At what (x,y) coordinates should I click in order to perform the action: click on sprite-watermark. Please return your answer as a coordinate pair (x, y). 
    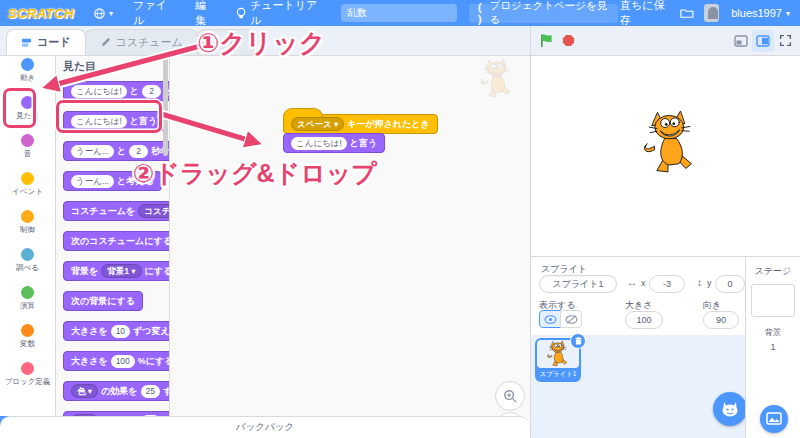
    Looking at the image, I should click on (497, 79).